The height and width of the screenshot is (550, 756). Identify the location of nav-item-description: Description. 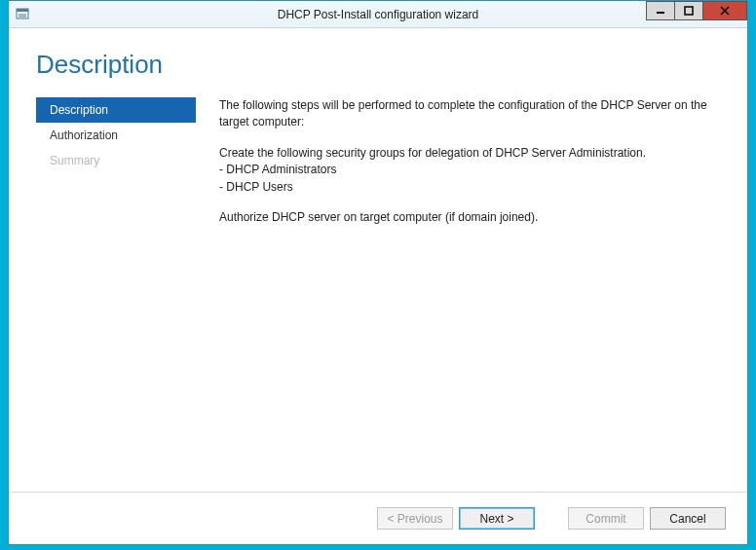
(116, 110).